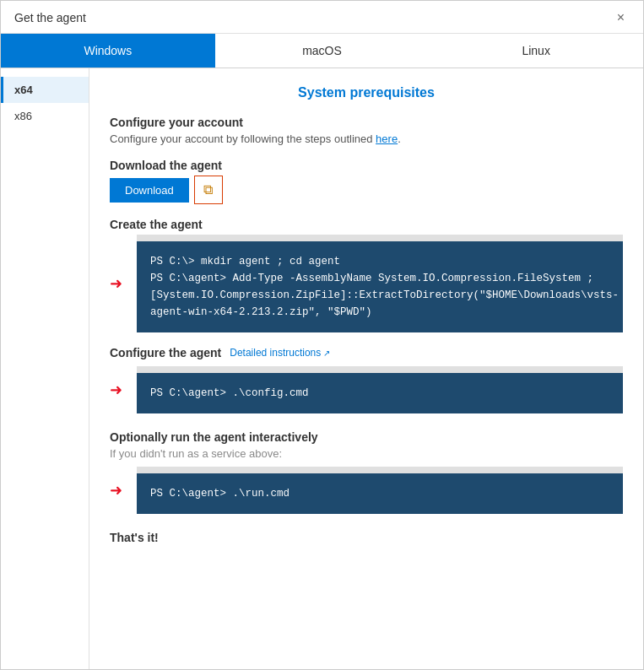 Image resolution: width=644 pixels, height=670 pixels. I want to click on configure-agent-title: Configure the agent, so click(165, 353).